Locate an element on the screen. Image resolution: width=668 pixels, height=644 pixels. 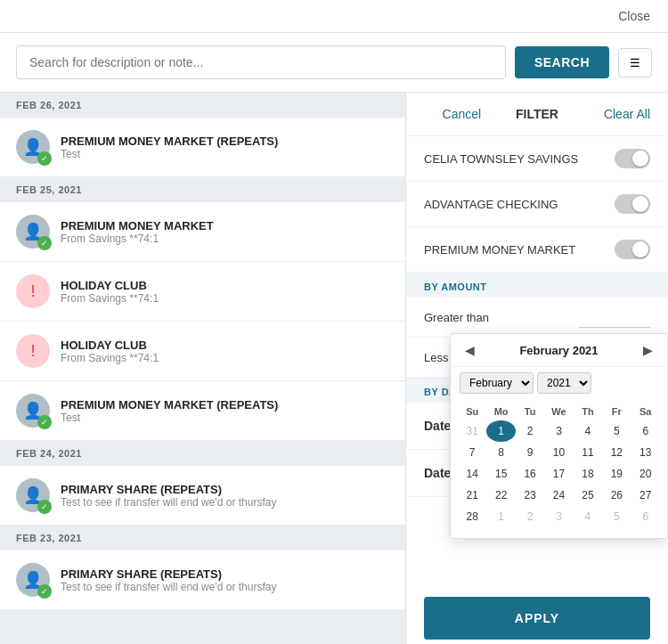
cal-day-next-5: 5 is located at coordinates (616, 517).